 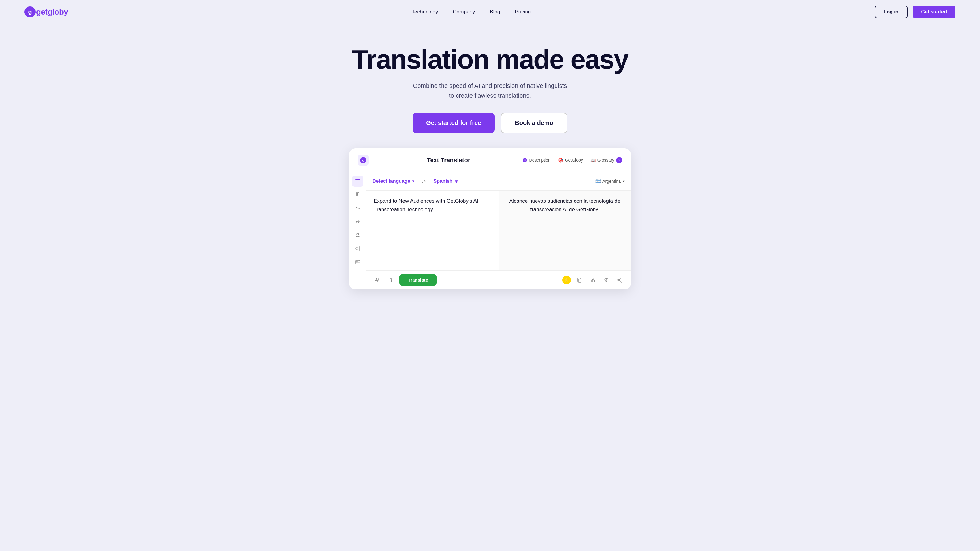 I want to click on translation-panels: Alcance nuevas audiencias con la tecnolo…, so click(x=498, y=230).